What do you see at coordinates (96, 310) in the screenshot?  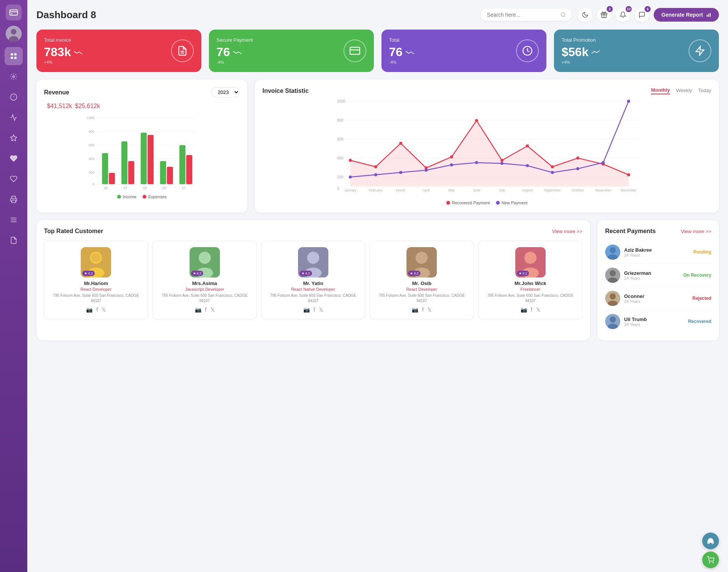 I see `social-0: 📷 f 𝕏` at bounding box center [96, 310].